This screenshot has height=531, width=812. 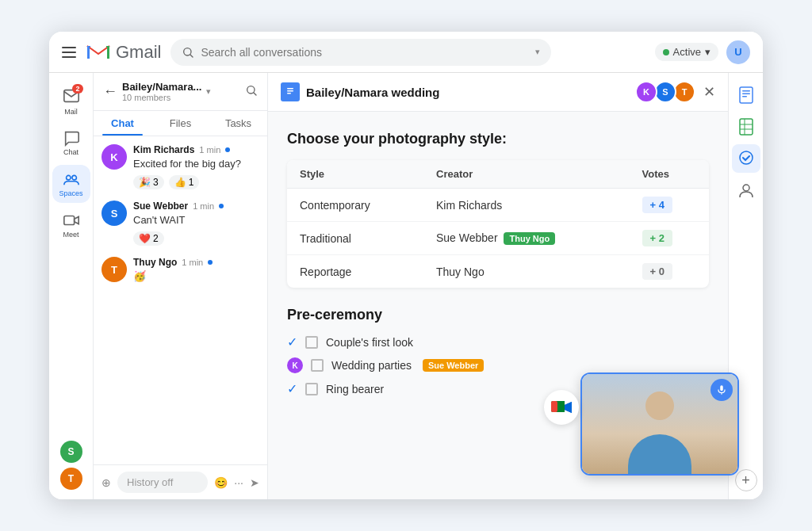 What do you see at coordinates (114, 213) in the screenshot?
I see `avatar: S` at bounding box center [114, 213].